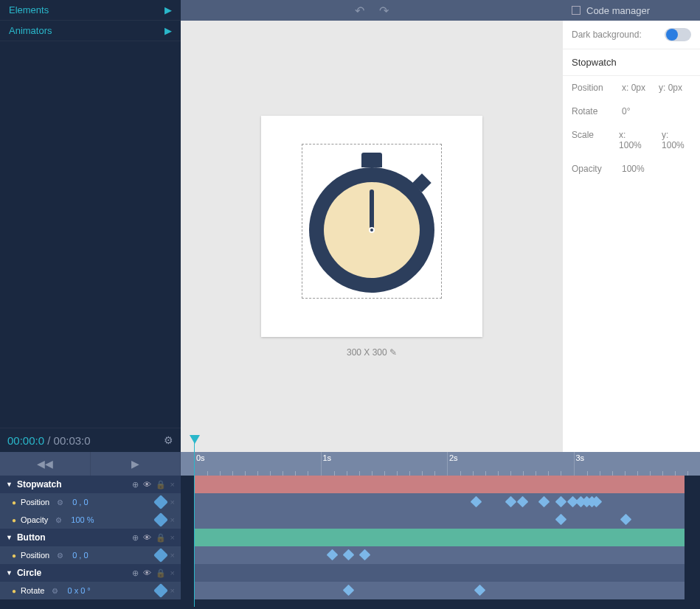 The width and height of the screenshot is (700, 609). What do you see at coordinates (606, 35) in the screenshot?
I see `dark-background-label: Dark background:` at bounding box center [606, 35].